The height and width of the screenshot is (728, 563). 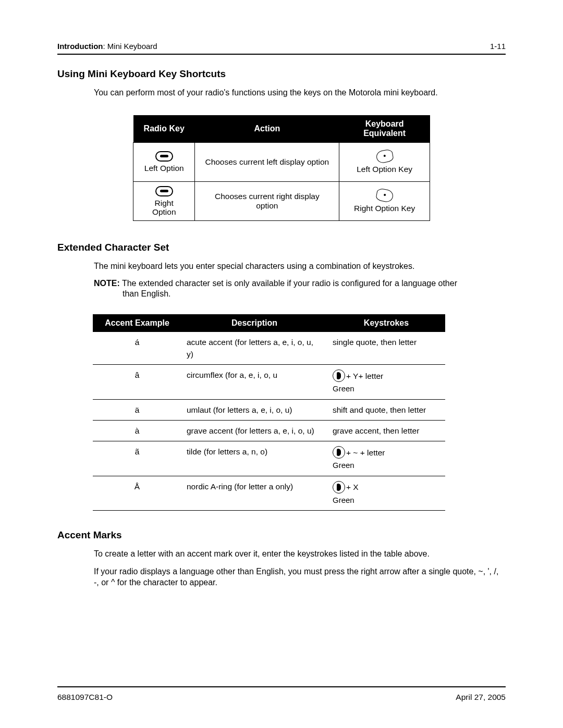 What do you see at coordinates (385, 156) in the screenshot?
I see `mouse-left-icon` at bounding box center [385, 156].